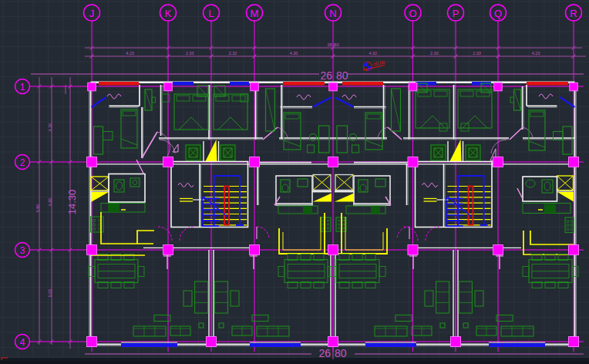 The height and width of the screenshot is (364, 589). Describe the element at coordinates (50, 293) in the screenshot. I see `svg-text: 5.05` at that location.